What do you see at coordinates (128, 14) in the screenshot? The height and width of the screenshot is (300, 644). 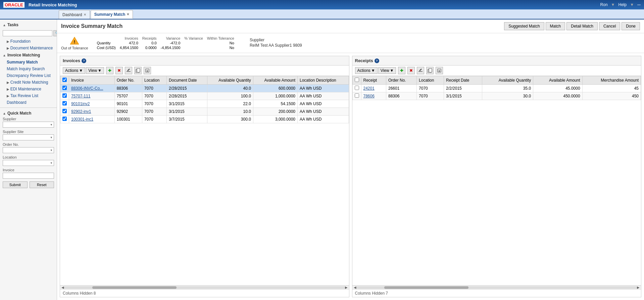 I see `tab-close-summary-match: ✕` at bounding box center [128, 14].